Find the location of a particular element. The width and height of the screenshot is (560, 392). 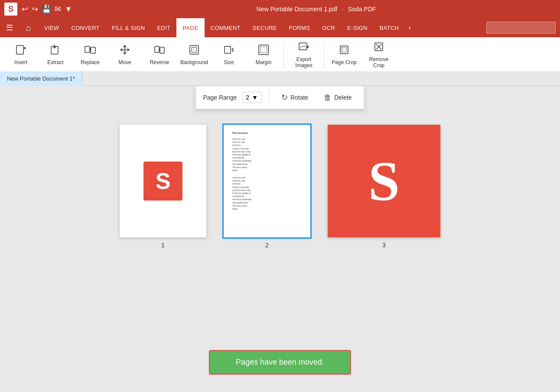

menu-view: VIEW is located at coordinates (52, 28).